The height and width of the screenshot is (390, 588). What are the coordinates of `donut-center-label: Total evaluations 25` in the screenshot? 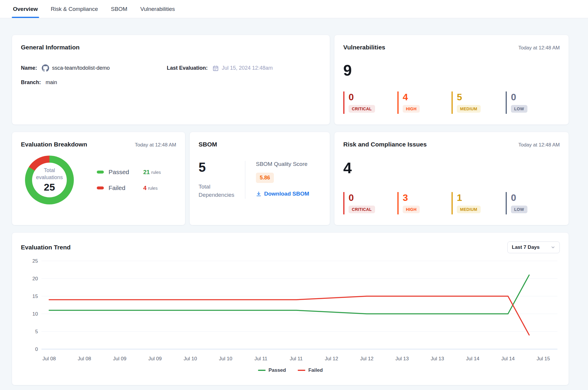 It's located at (49, 180).